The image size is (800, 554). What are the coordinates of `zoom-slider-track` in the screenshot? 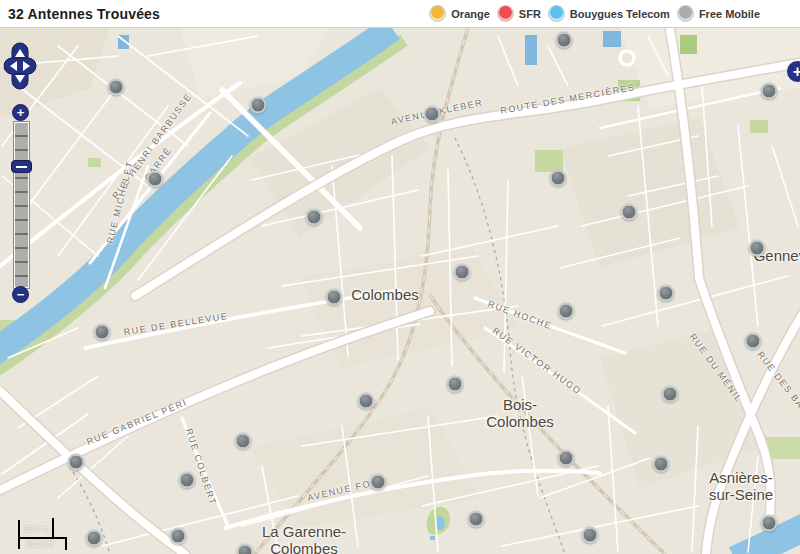 It's located at (22, 205).